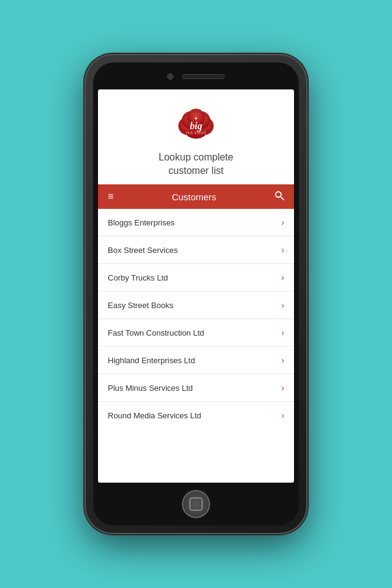 This screenshot has height=588, width=392. I want to click on nav-title: Customers, so click(194, 197).